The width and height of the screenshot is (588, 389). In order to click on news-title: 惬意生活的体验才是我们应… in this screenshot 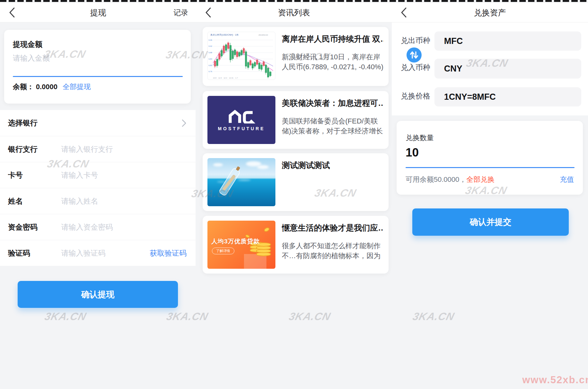, I will do `click(333, 228)`.